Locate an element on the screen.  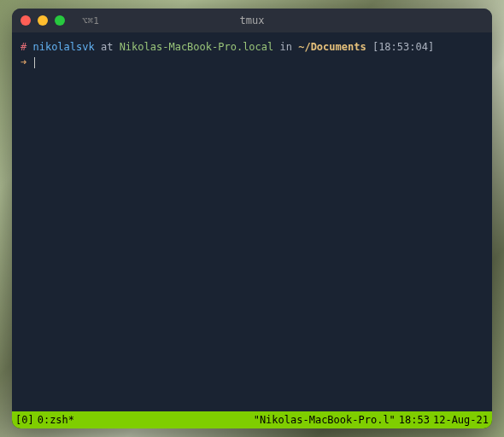
status-date: 12-Aug-21 is located at coordinates (461, 420).